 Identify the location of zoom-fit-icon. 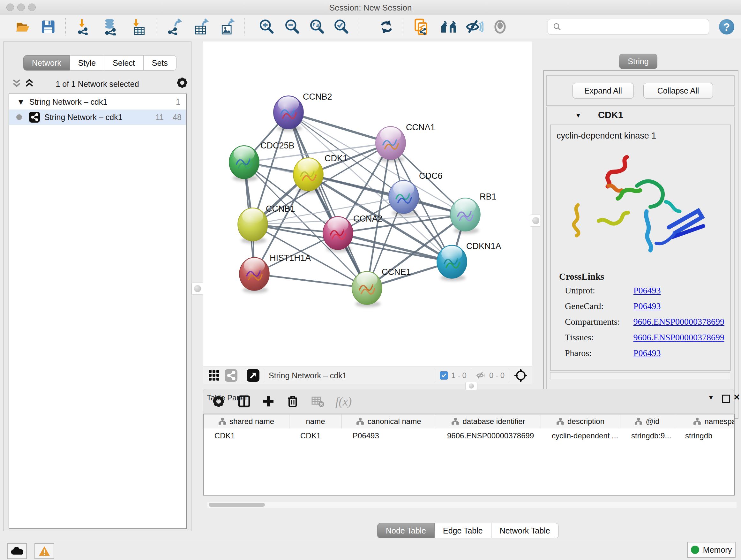
(317, 27).